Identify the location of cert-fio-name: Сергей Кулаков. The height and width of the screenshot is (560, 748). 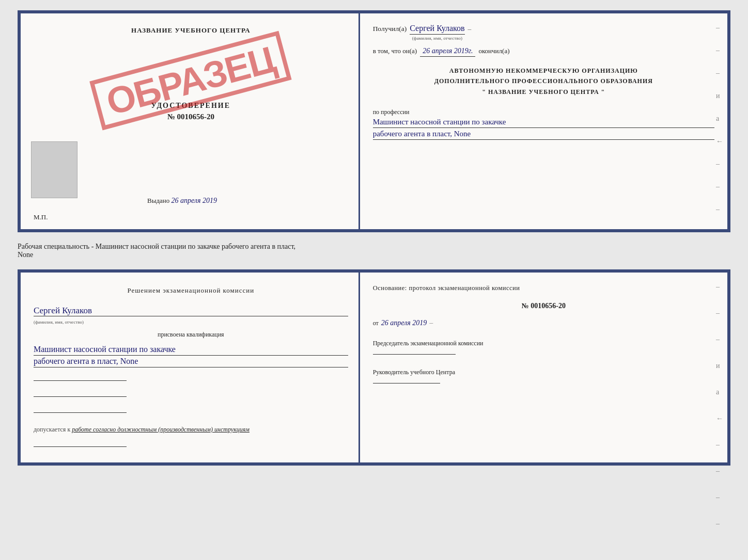
(191, 311).